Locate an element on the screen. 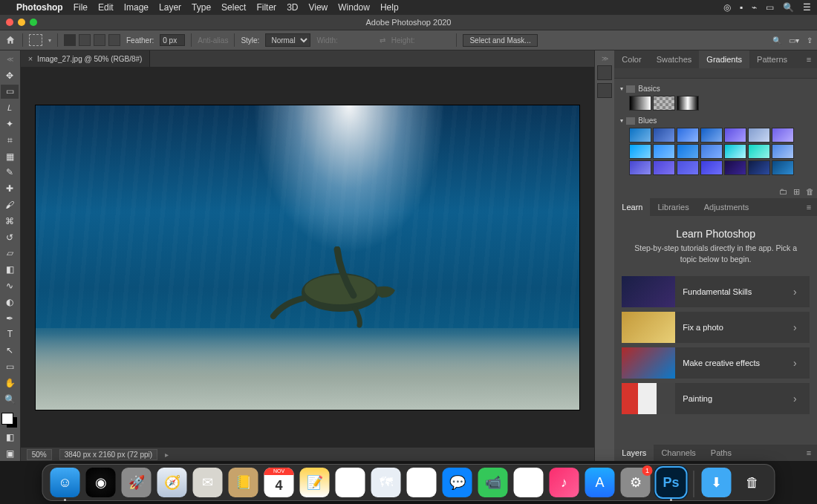 The image size is (817, 504). select-and-mask-button: Select and Mask... is located at coordinates (500, 40).